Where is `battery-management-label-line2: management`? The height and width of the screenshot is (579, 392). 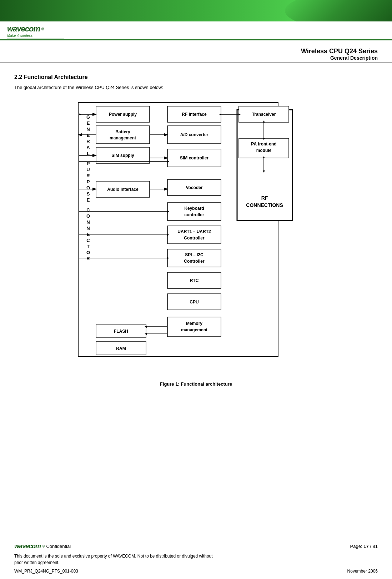 battery-management-label-line2: management is located at coordinates (123, 138).